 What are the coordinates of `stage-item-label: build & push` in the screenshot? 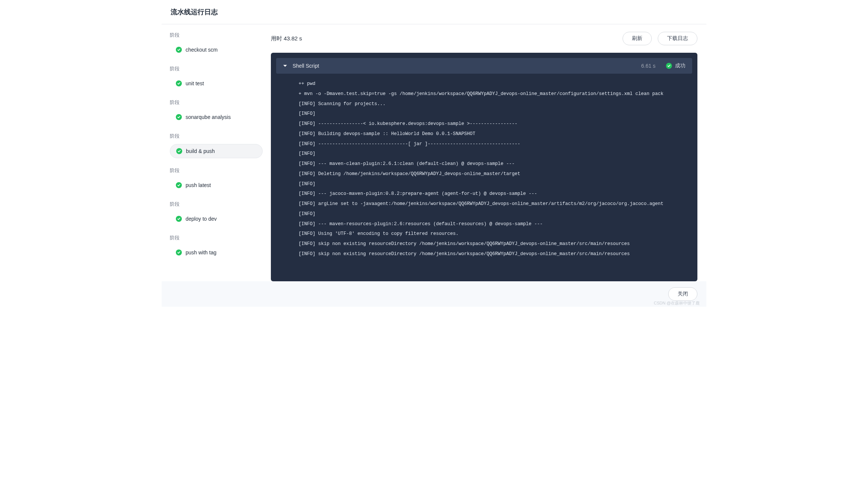 It's located at (201, 151).